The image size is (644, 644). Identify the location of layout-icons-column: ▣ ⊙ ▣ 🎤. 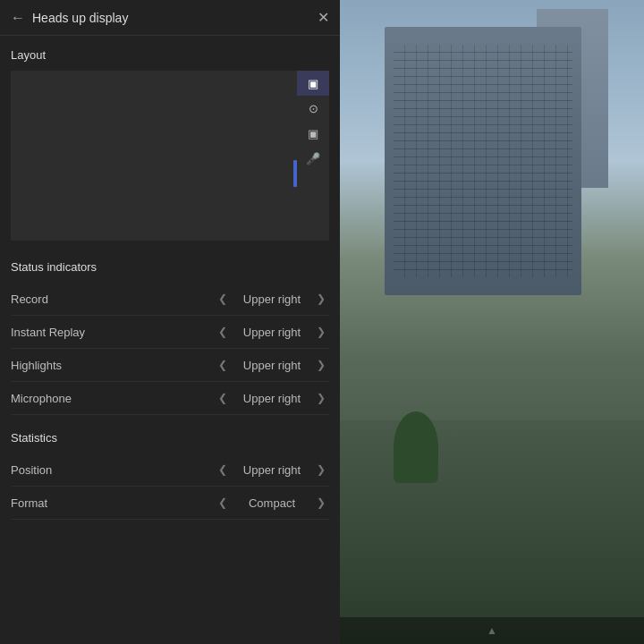
(313, 121).